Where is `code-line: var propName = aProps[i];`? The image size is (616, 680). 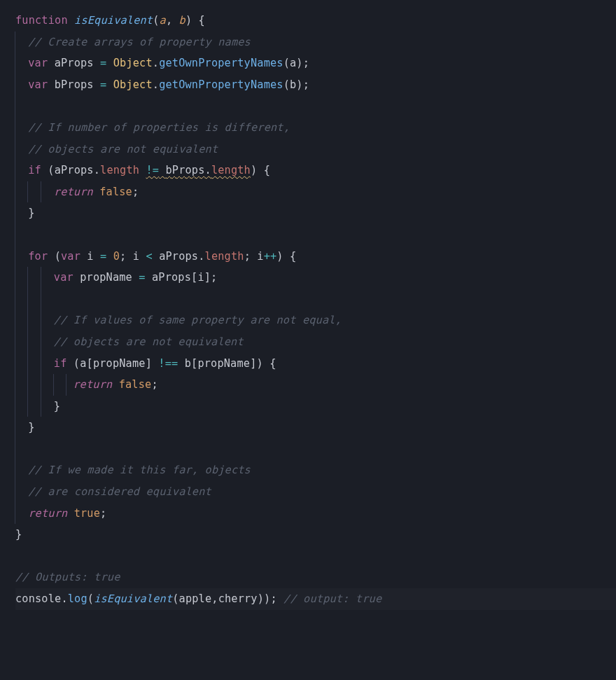 code-line: var propName = aProps[i]; is located at coordinates (316, 277).